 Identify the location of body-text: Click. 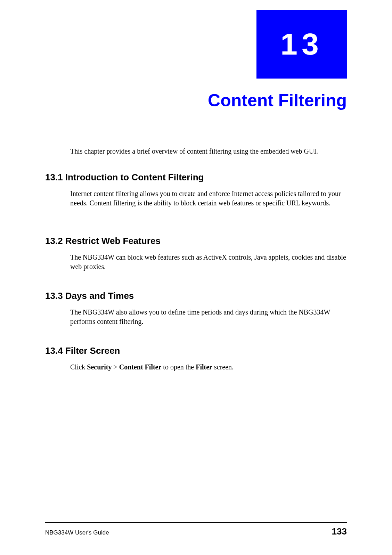
(79, 367).